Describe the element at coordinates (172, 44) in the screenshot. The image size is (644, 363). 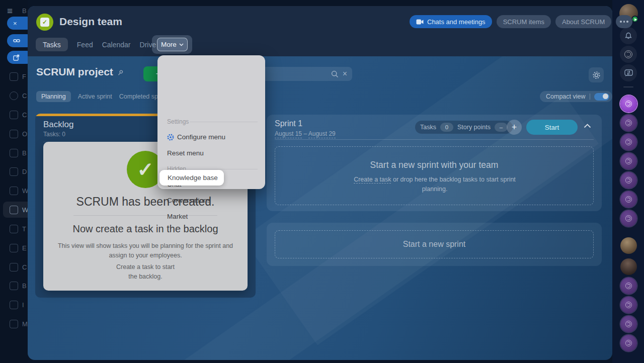
I see `tab-more: More` at that location.